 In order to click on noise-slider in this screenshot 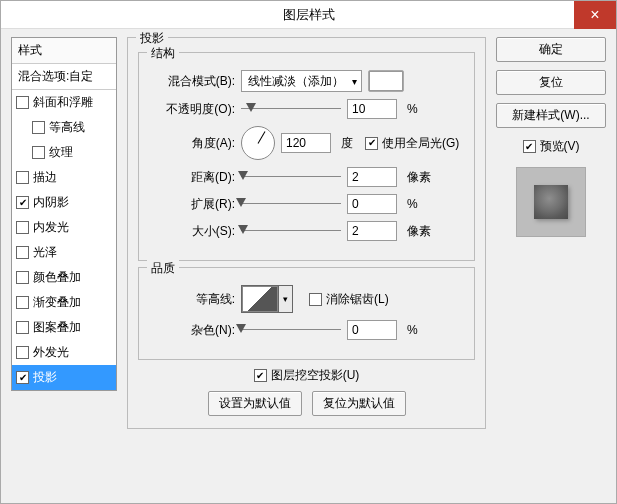, I will do `click(291, 330)`.